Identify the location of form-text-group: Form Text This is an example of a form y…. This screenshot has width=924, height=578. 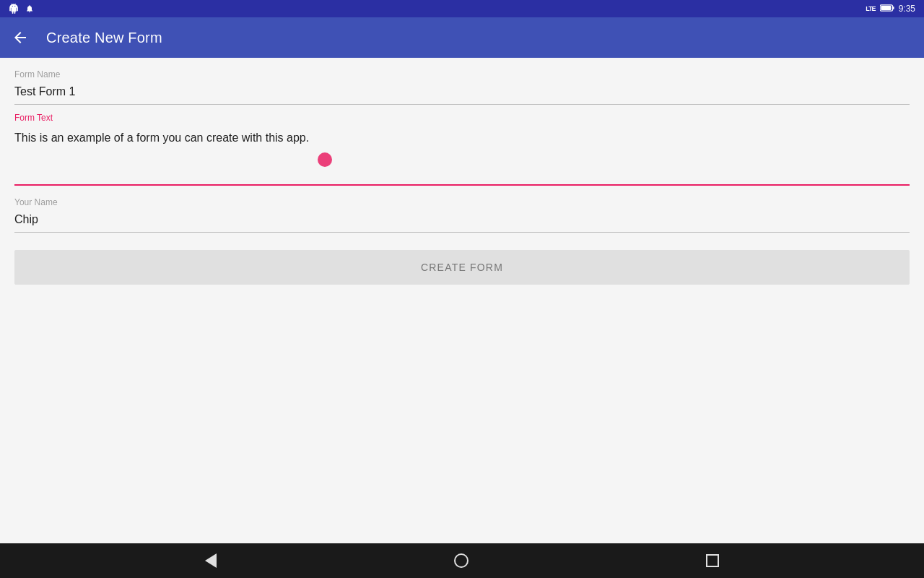
(462, 148).